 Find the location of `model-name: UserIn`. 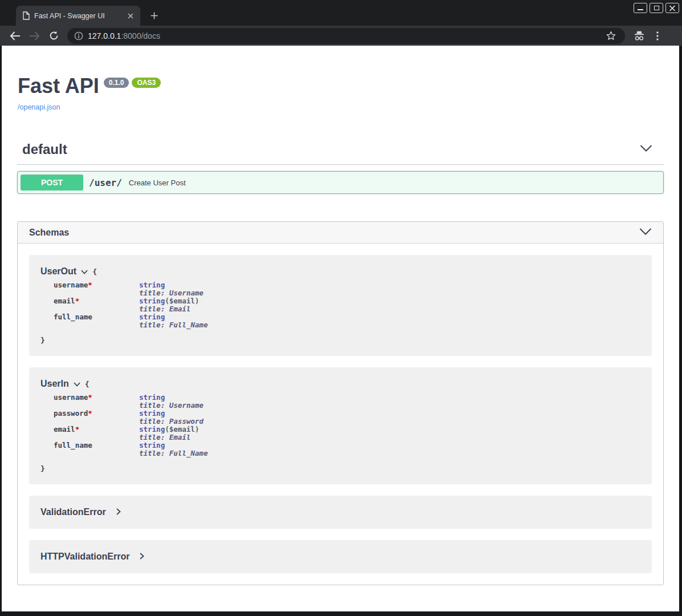

model-name: UserIn is located at coordinates (55, 384).